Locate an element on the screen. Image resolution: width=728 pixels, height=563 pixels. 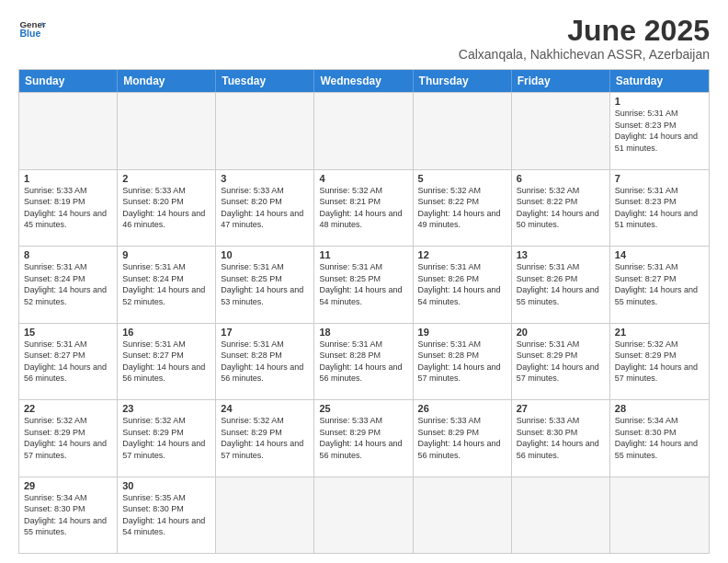
calendar-cell: 1Sunrise: 5:33 AMSunset: 8:19 PMDaylight… is located at coordinates (68, 208).